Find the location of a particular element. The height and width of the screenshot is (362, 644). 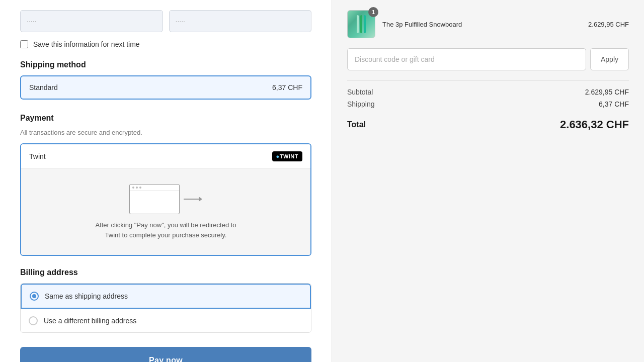

shipping-row: Shipping 6,37 CHF is located at coordinates (488, 104).